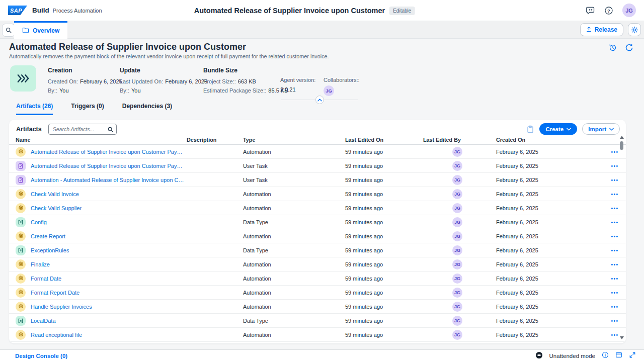 Image resolution: width=644 pixels, height=362 pixels. Describe the element at coordinates (317, 194) in the screenshot. I see `table-row: Check Valid Invoice Automation 59 minute…` at that location.